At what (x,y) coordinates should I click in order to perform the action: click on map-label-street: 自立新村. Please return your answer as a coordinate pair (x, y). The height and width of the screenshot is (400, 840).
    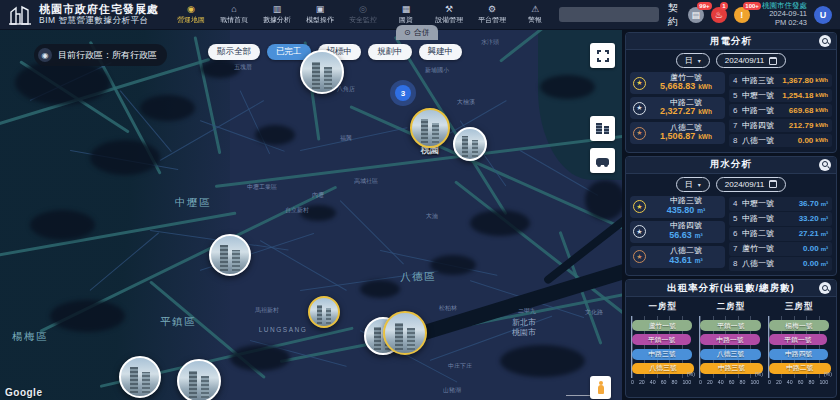
    Looking at the image, I should click on (297, 210).